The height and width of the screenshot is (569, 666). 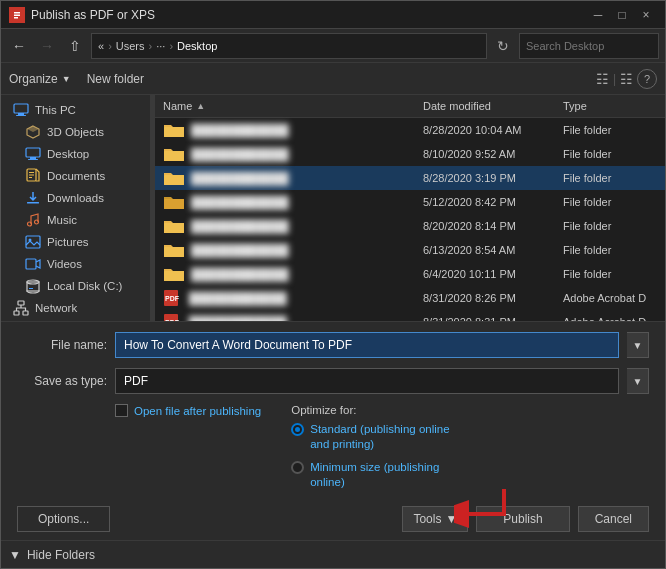 What do you see at coordinates (64, 264) in the screenshot?
I see `sidebar-label-videos: Videos` at bounding box center [64, 264].